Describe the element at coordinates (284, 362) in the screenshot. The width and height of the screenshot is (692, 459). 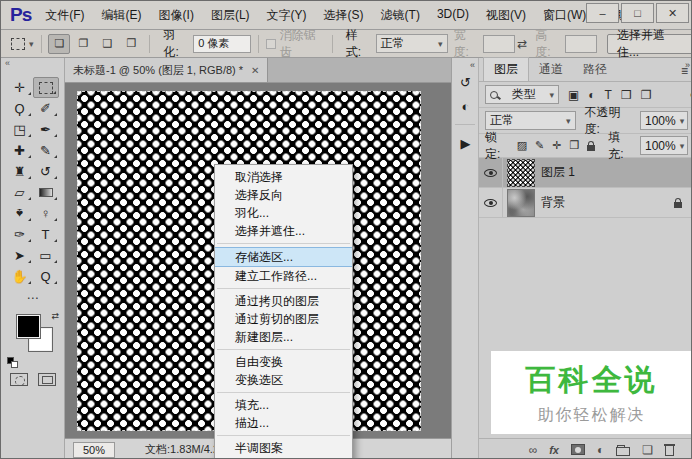
I see `menu-item-free-transform: 自由变换` at that location.